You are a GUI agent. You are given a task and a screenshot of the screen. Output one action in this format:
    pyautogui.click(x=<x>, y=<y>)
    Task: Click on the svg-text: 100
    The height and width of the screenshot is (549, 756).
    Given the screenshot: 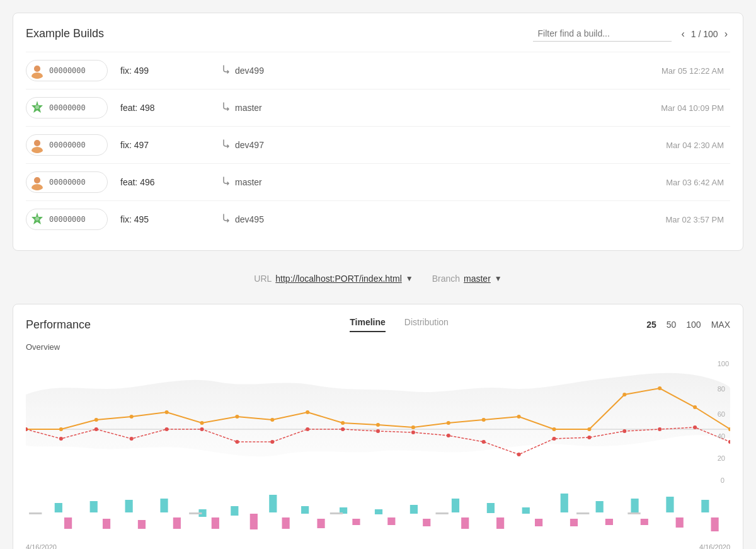 What is the action you would take?
    pyautogui.click(x=723, y=364)
    